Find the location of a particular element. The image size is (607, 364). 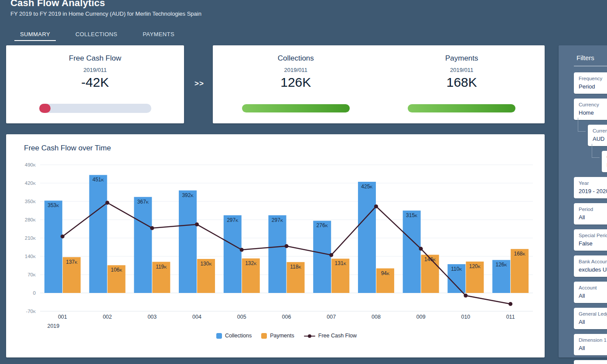

axis-tick-label: 120K is located at coordinates (475, 266).